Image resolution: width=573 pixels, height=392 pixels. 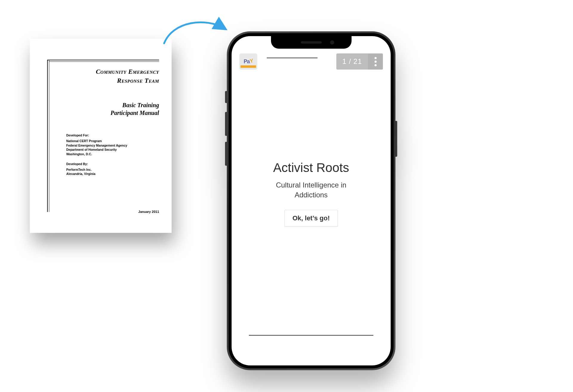 What do you see at coordinates (311, 335) in the screenshot?
I see `divider` at bounding box center [311, 335].